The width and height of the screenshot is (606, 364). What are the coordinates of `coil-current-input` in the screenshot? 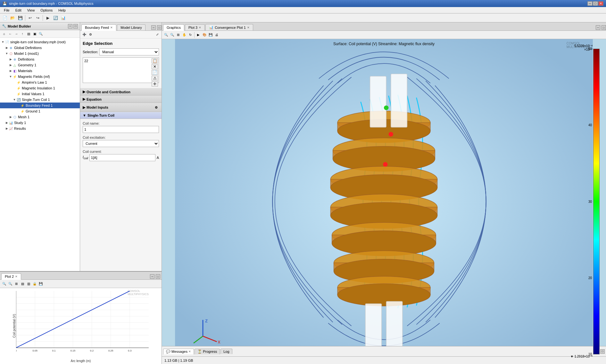 It's located at (122, 158).